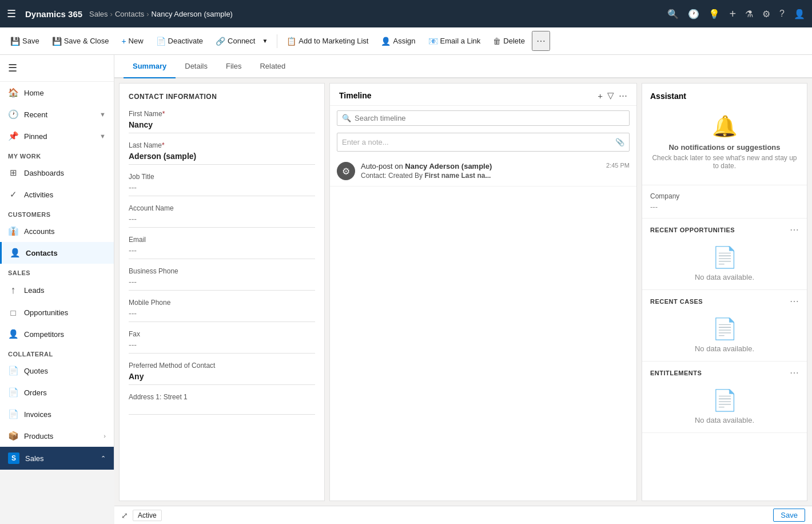 Image resolution: width=812 pixels, height=524 pixels. What do you see at coordinates (13, 291) in the screenshot?
I see `leads-icon: ↑` at bounding box center [13, 291].